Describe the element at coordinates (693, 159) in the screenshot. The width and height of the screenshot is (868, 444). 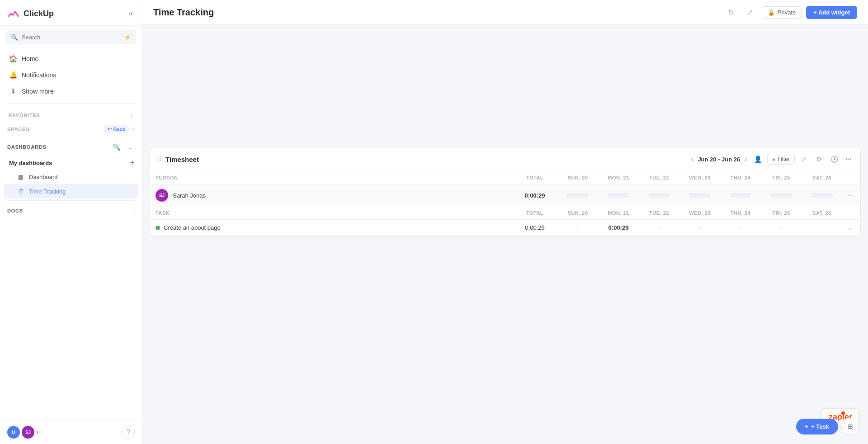
I see `prev-date-button: ‹` at that location.